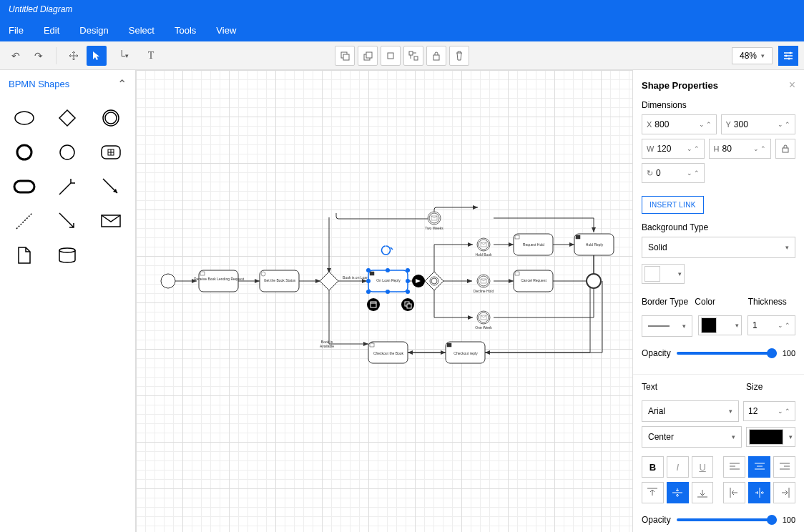  I want to click on shapes-sidebar: BPMN Shapes ⌃, so click(68, 301).